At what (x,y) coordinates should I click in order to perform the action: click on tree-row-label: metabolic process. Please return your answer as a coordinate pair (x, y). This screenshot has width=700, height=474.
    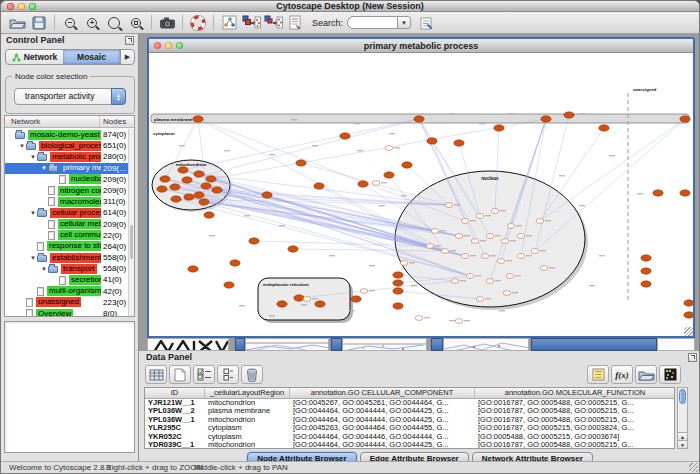
    Looking at the image, I should click on (76, 157).